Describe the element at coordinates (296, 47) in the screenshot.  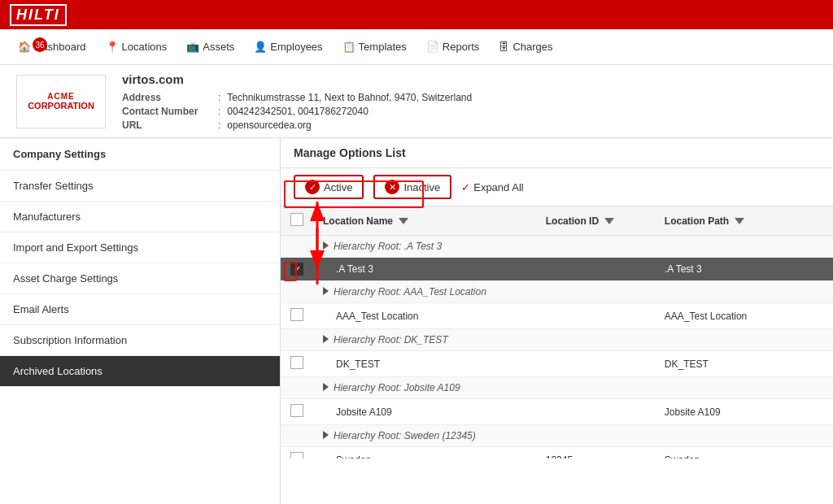
I see `nav-employees-label: Employees` at that location.